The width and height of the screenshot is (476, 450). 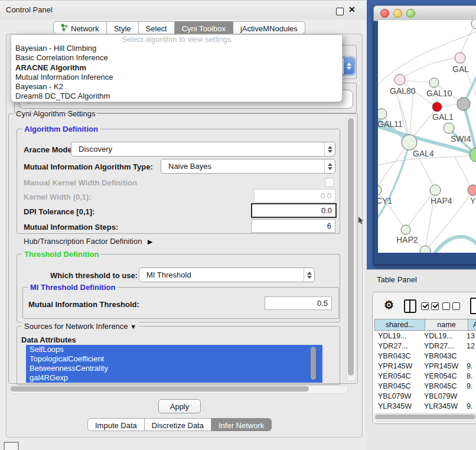 What do you see at coordinates (241, 425) in the screenshot?
I see `tab-label: Infer Network` at bounding box center [241, 425].